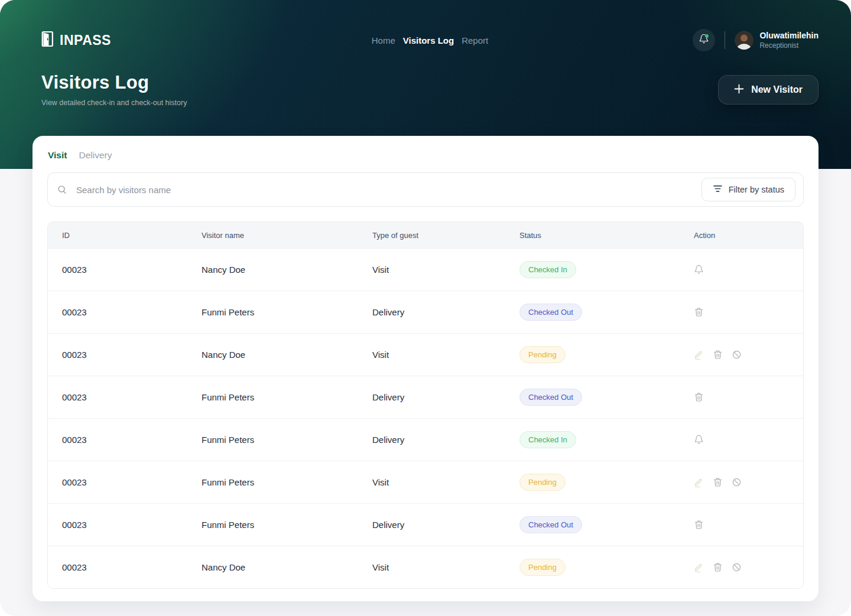 The width and height of the screenshot is (851, 616). What do you see at coordinates (114, 103) in the screenshot?
I see `page-subtitle: View detailed check-in and check-out his…` at bounding box center [114, 103].